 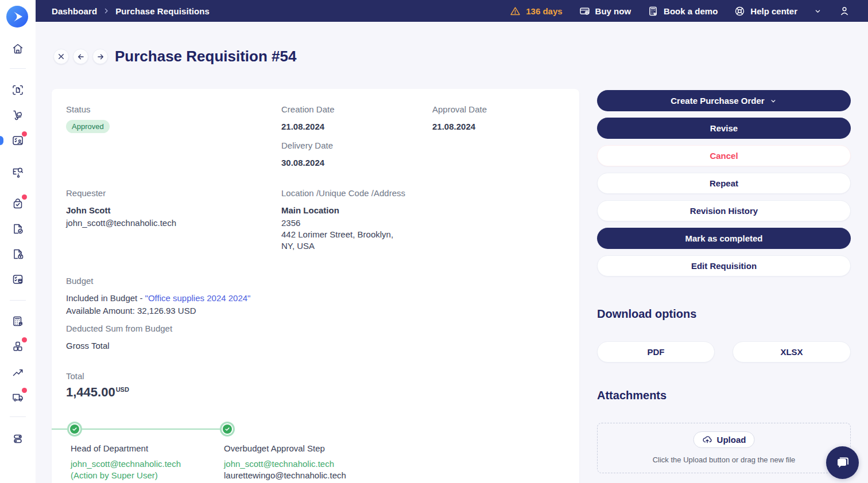 What do you see at coordinates (338, 234) in the screenshot?
I see `location-address-line1: 442 Lorimer Street, Brooklyn,` at bounding box center [338, 234].